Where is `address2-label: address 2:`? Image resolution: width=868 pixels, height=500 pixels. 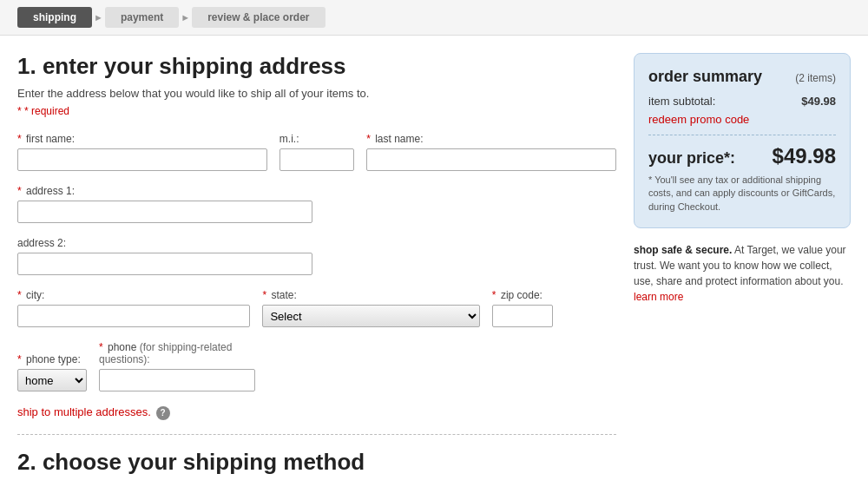 address2-label: address 2: is located at coordinates (165, 243).